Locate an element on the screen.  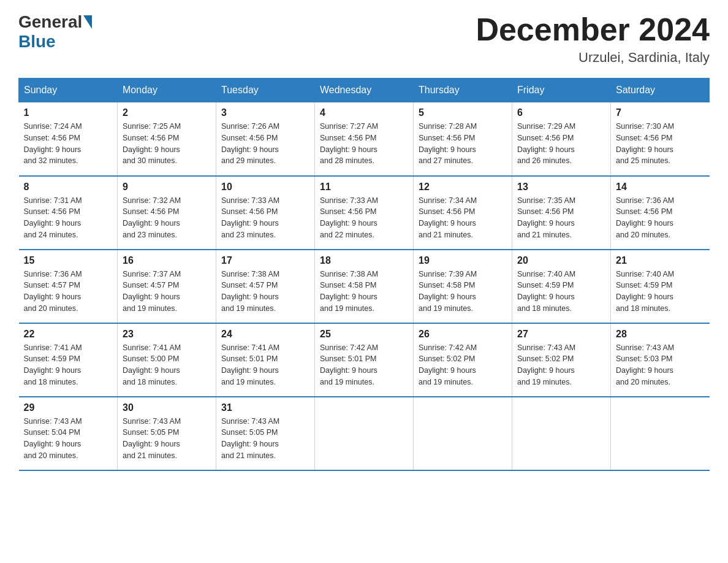
day-number: 19 is located at coordinates (463, 261).